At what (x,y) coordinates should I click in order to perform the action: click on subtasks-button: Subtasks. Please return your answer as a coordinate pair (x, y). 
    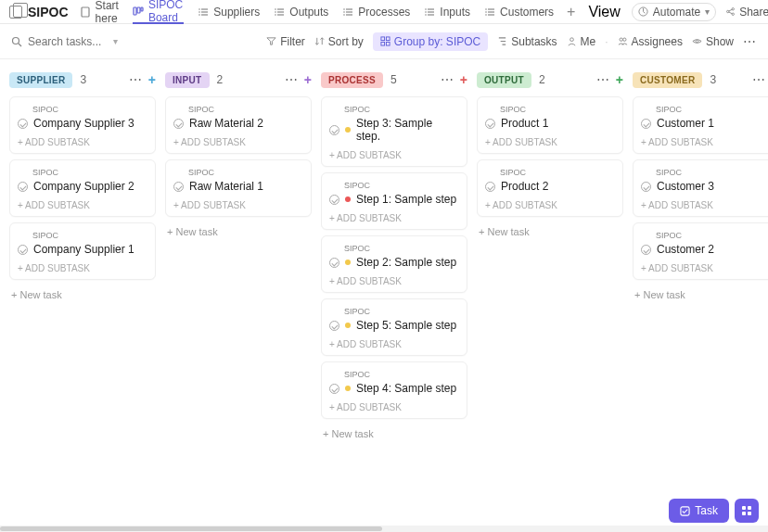
    Looking at the image, I should click on (527, 42).